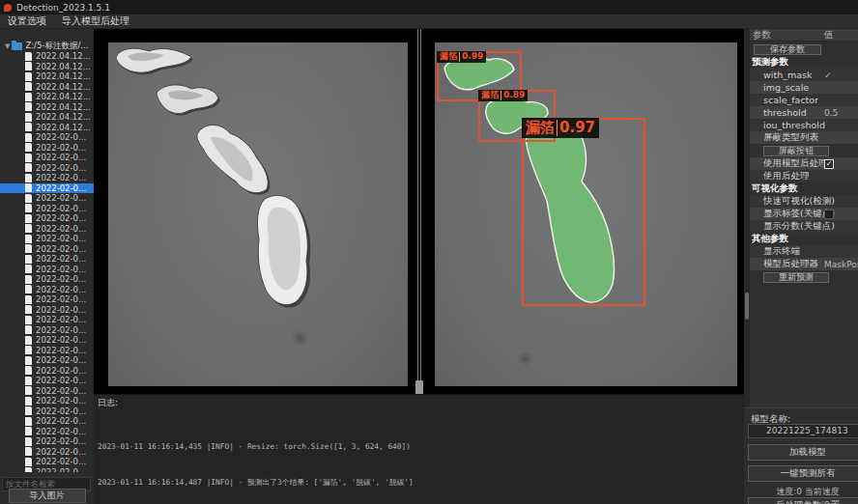  Describe the element at coordinates (796, 151) in the screenshot. I see `param-row-button: 屏蔽按钮` at that location.